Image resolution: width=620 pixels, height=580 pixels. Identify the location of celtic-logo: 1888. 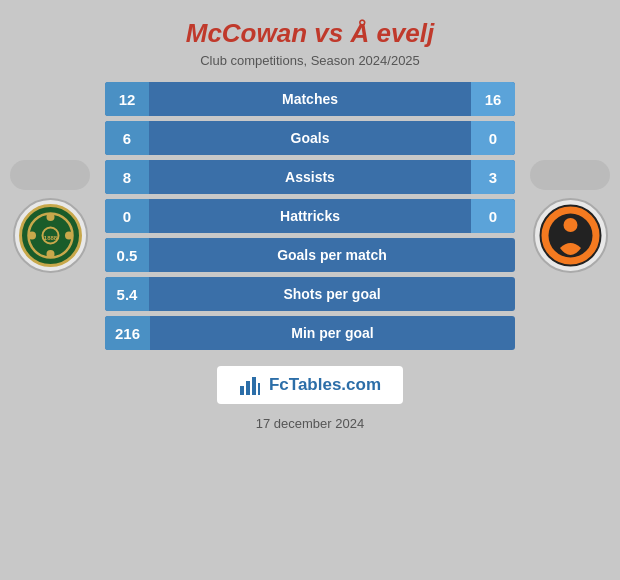
(50, 236).